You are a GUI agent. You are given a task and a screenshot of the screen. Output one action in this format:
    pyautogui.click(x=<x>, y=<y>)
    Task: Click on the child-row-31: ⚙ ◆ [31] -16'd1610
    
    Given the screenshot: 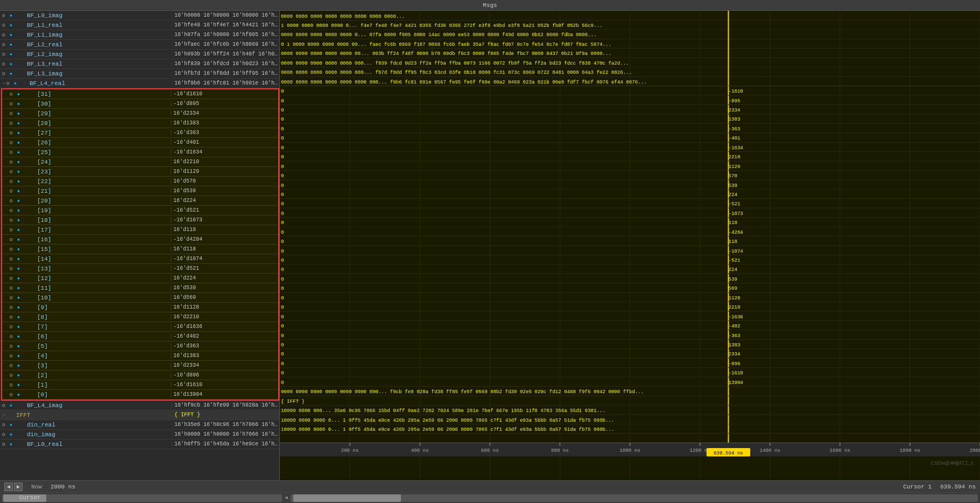 What is the action you would take?
    pyautogui.click(x=140, y=94)
    